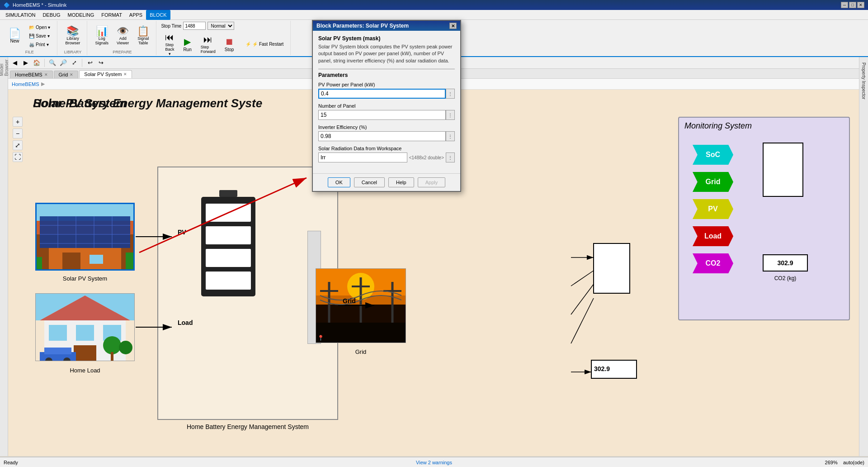 The height and width of the screenshot is (467, 868). I want to click on breadcrumb-homebems: HomeBEMS, so click(25, 84).